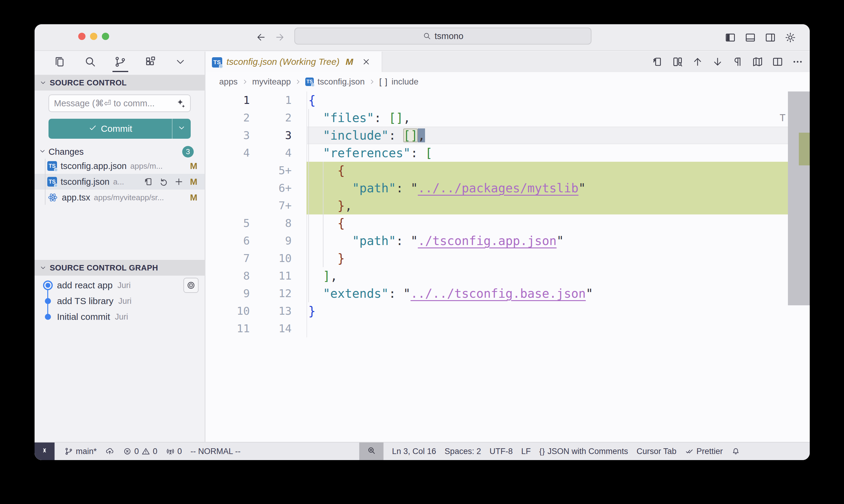  What do you see at coordinates (179, 182) in the screenshot?
I see `stage-icon` at bounding box center [179, 182].